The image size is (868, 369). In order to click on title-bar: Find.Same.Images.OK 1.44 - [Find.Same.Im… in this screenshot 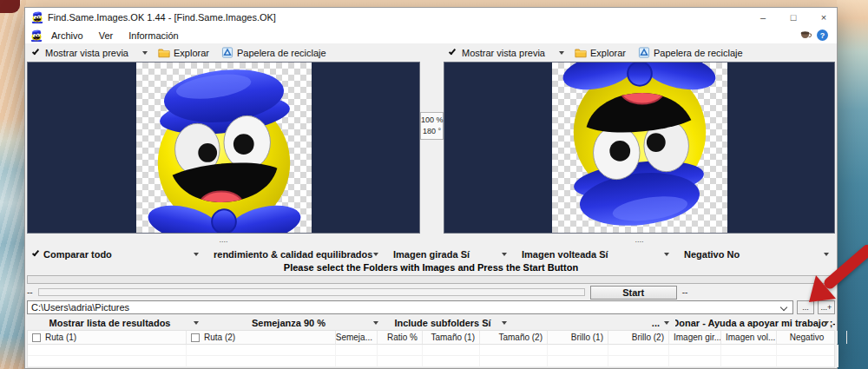, I will do `click(431, 17)`.